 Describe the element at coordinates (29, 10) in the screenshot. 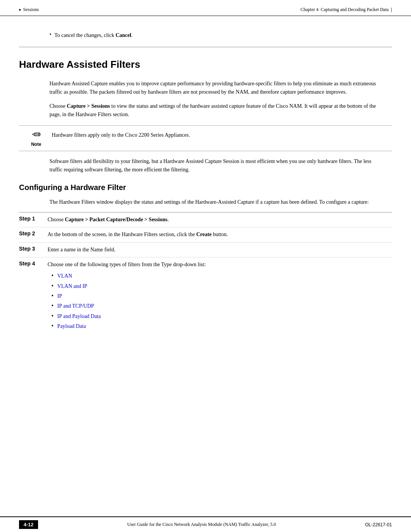

I see `sessions-label: Sessions` at that location.